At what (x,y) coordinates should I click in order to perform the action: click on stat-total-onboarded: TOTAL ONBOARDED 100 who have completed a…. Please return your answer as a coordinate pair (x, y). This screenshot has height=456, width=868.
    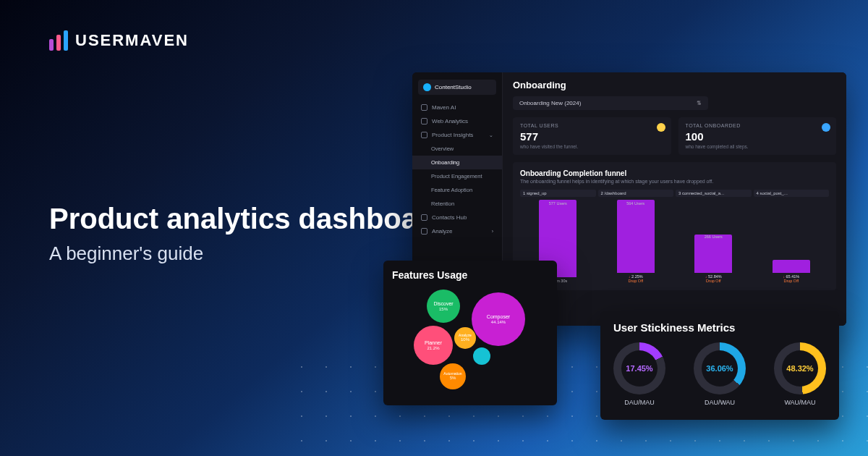
    Looking at the image, I should click on (758, 136).